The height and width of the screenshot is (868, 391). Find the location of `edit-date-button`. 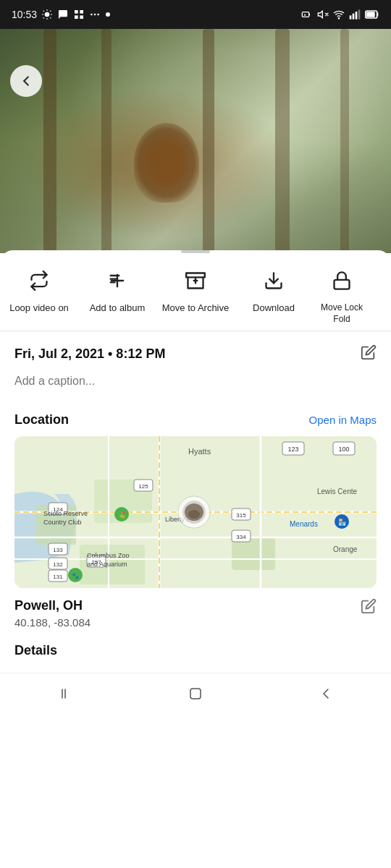

edit-date-button is located at coordinates (369, 354).